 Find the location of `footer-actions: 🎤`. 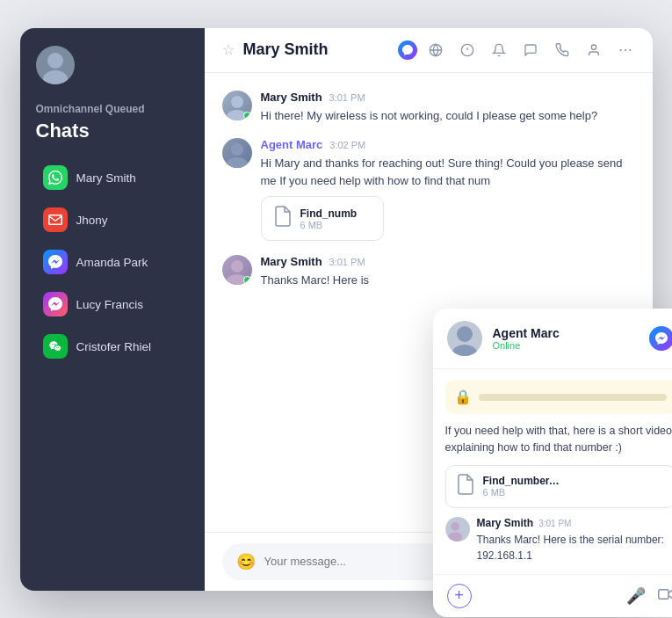

footer-actions: 🎤 is located at coordinates (650, 596).